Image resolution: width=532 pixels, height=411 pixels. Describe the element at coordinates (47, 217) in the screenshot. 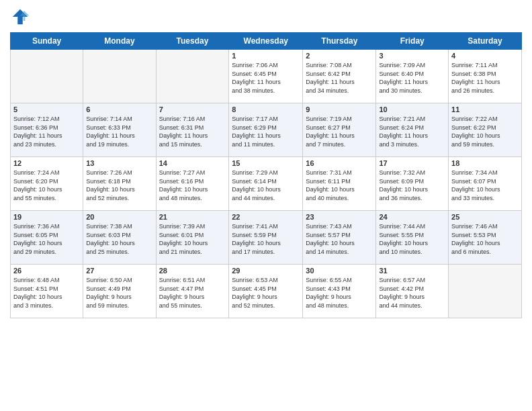

I see `day-number: 19` at that location.